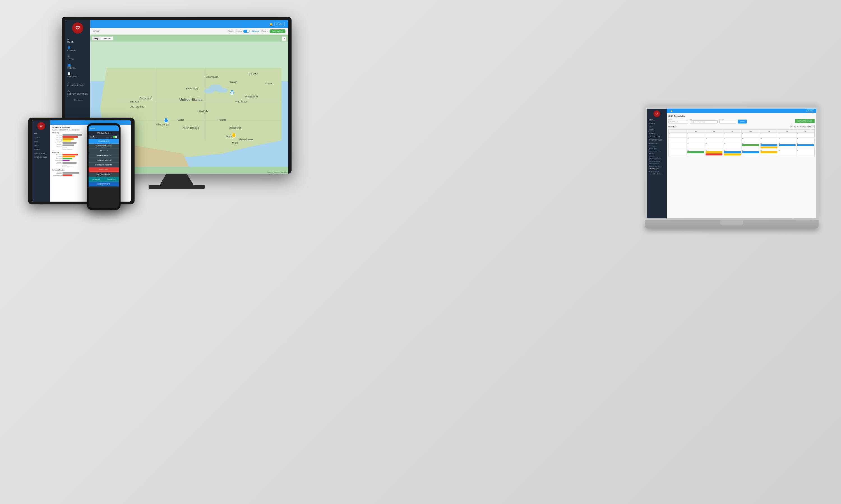 The width and height of the screenshot is (841, 504). I want to click on laptop-nav-users: USERS, so click(657, 130).